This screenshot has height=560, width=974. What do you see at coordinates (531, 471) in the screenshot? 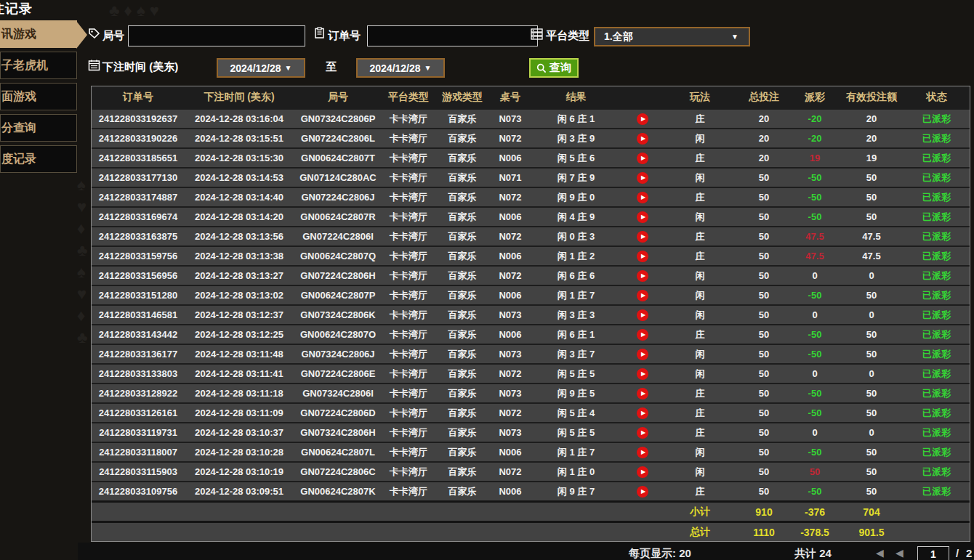
I see `table-row: 241228033115903 2024-12-28 03:10:19 GN07…` at bounding box center [531, 471].